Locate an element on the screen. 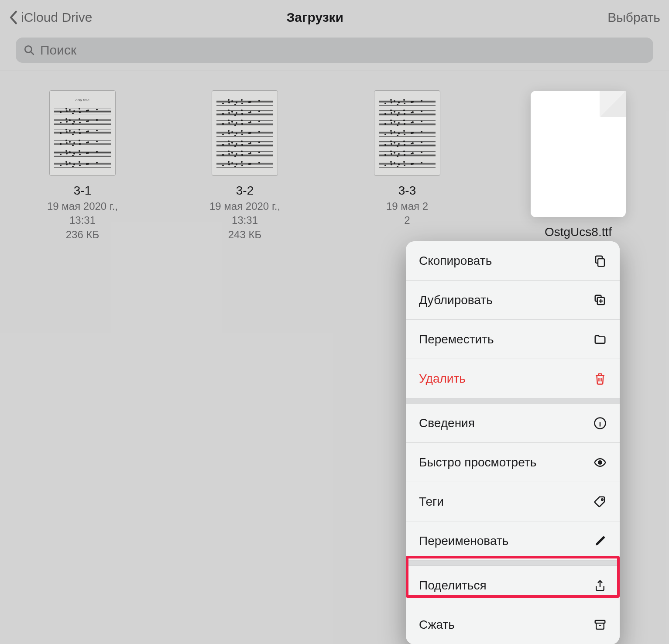  tag-icon is located at coordinates (600, 502).